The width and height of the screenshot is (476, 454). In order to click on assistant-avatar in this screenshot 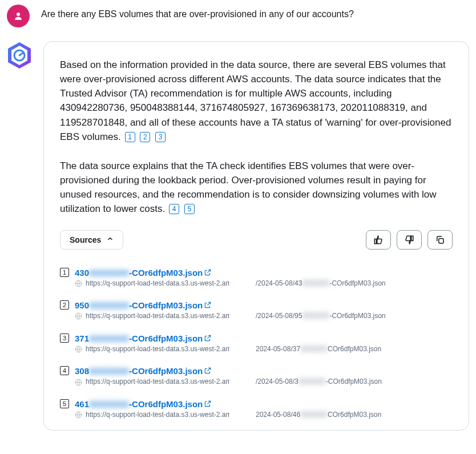, I will do `click(19, 55)`.